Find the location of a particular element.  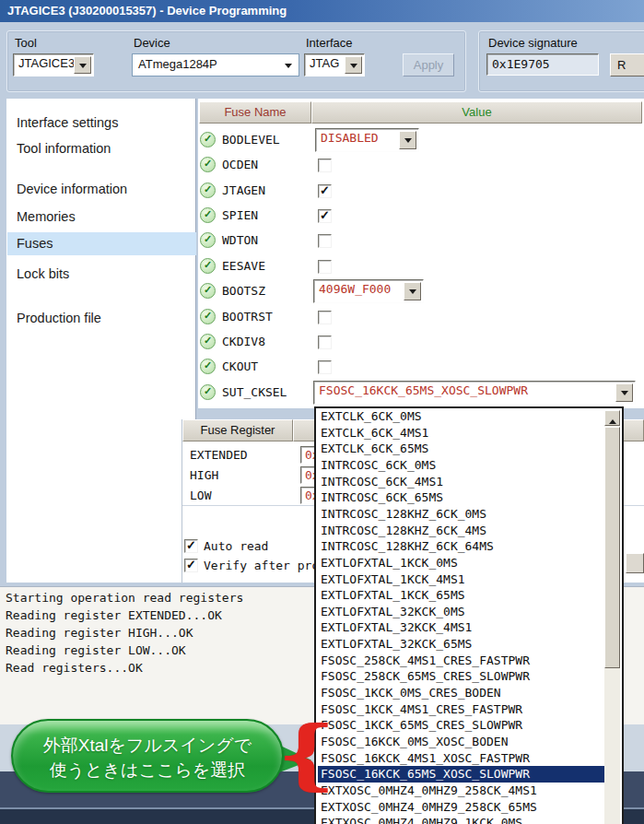

scrollbar-thumb is located at coordinates (612, 547).